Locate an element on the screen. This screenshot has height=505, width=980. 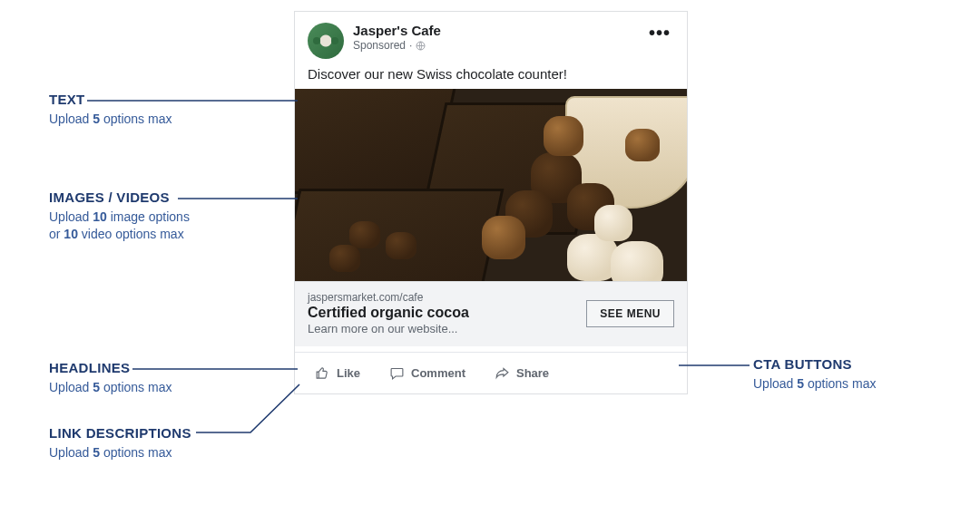
cta-button: SEE MENU is located at coordinates (630, 314).